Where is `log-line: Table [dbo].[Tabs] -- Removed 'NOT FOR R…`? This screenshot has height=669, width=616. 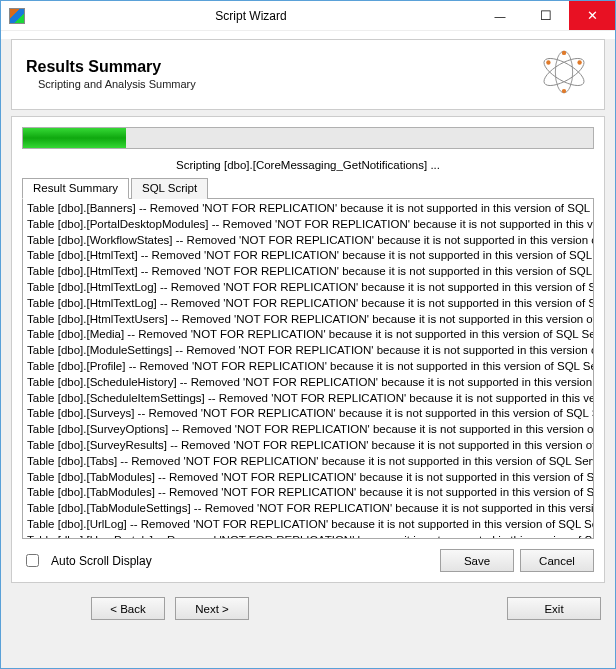 log-line: Table [dbo].[Tabs] -- Removed 'NOT FOR R… is located at coordinates (308, 462).